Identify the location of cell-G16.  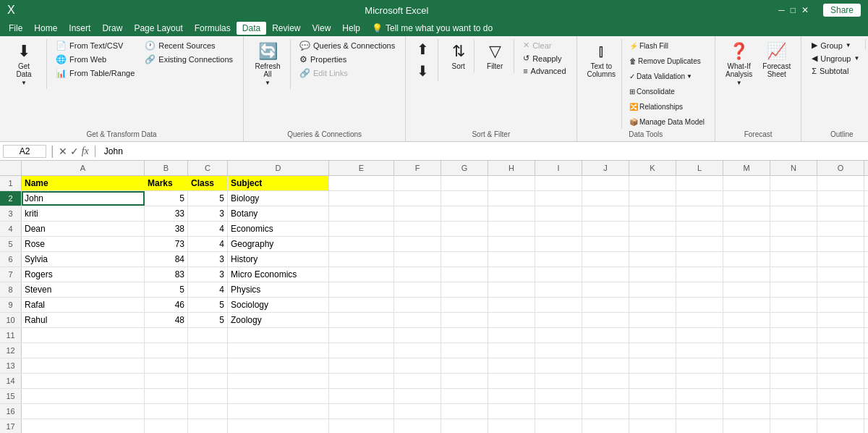
(464, 411).